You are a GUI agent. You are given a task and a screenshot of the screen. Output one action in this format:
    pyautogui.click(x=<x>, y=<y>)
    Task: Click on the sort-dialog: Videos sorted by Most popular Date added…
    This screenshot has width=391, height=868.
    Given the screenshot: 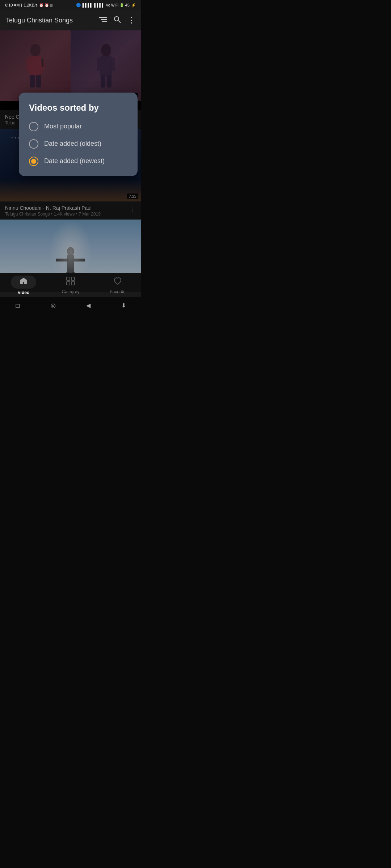 What is the action you would take?
    pyautogui.click(x=78, y=135)
    